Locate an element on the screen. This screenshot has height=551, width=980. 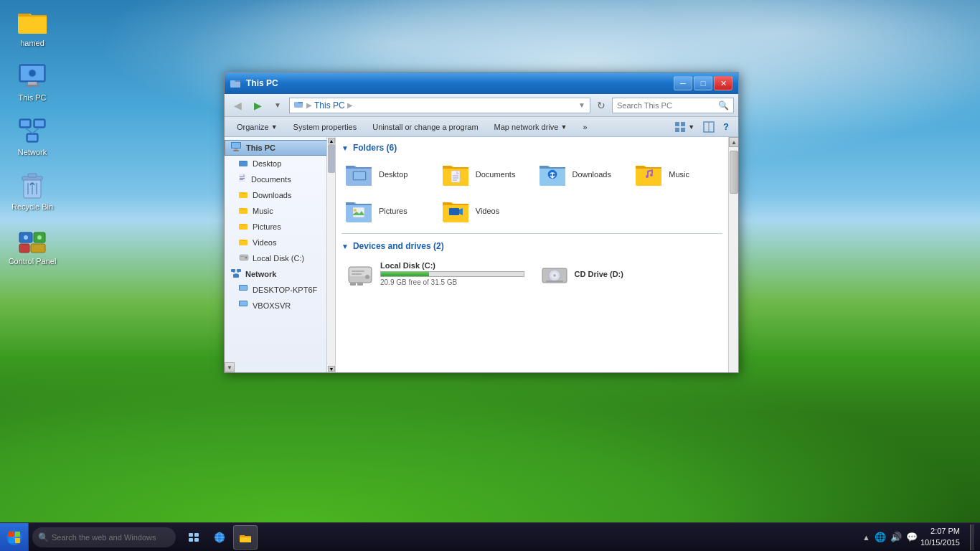
clock-date: 10/15/2015 is located at coordinates (940, 542).